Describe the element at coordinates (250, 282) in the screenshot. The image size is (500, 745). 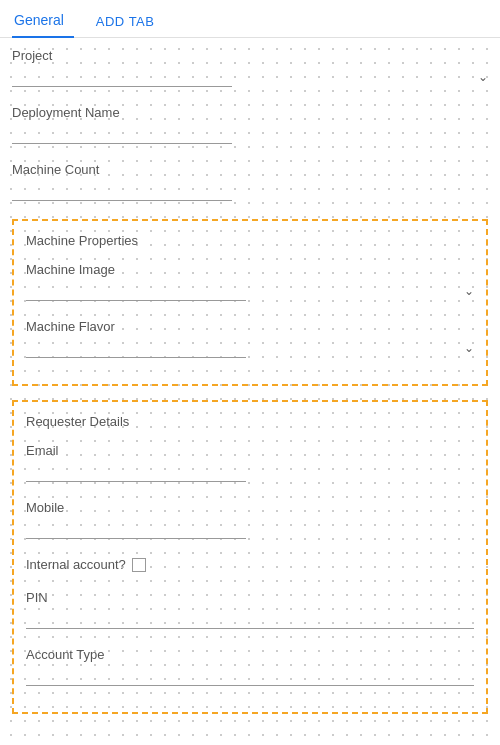
I see `machine-image-field: Machine Image ⌄` at that location.